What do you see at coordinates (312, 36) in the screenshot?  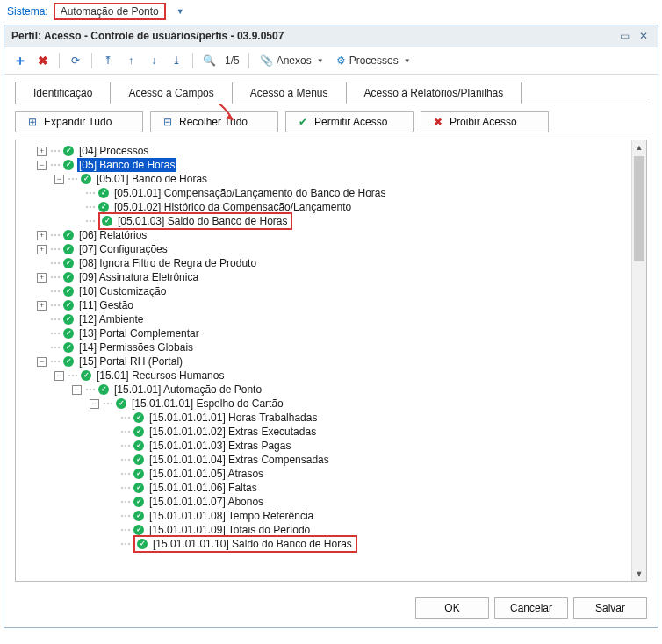 I see `window-title: Perfil: Acesso - Controle de usuários/pe…` at bounding box center [312, 36].